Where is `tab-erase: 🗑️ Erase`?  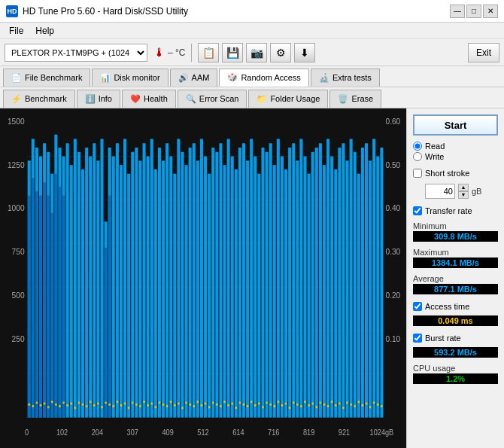
tab-erase: 🗑️ Erase is located at coordinates (355, 99).